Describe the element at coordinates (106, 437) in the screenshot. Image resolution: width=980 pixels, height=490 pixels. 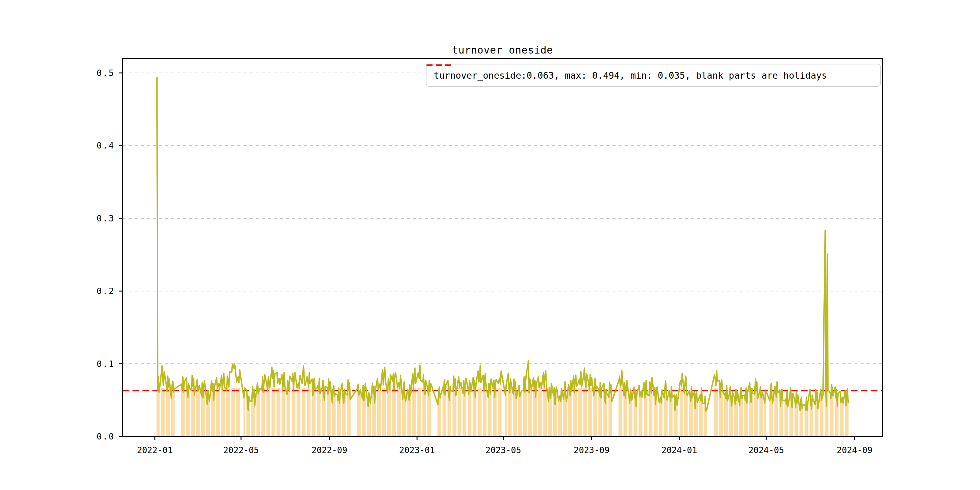
I see `y-tick-label: 0.0` at that location.